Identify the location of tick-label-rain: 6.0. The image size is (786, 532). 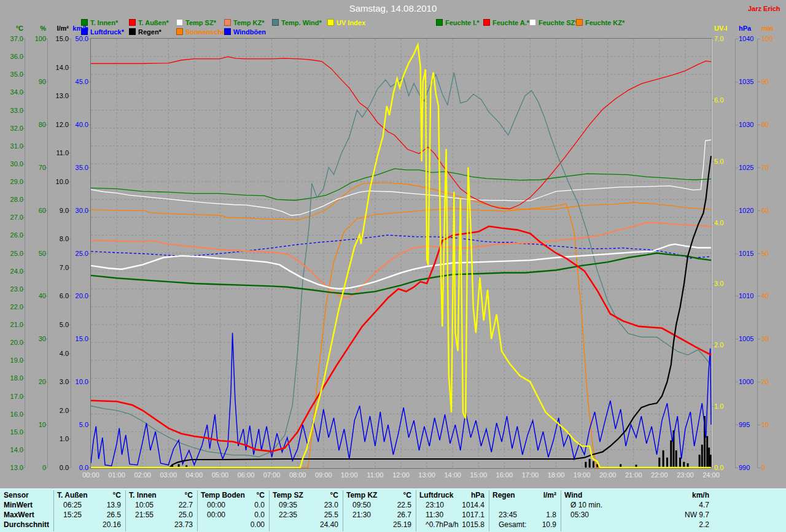
(58, 296).